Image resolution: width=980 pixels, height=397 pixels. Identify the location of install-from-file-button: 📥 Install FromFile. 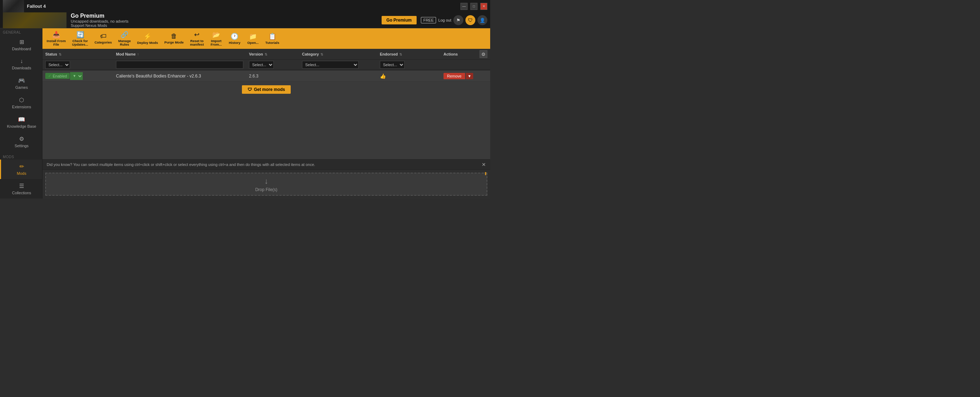
(56, 39).